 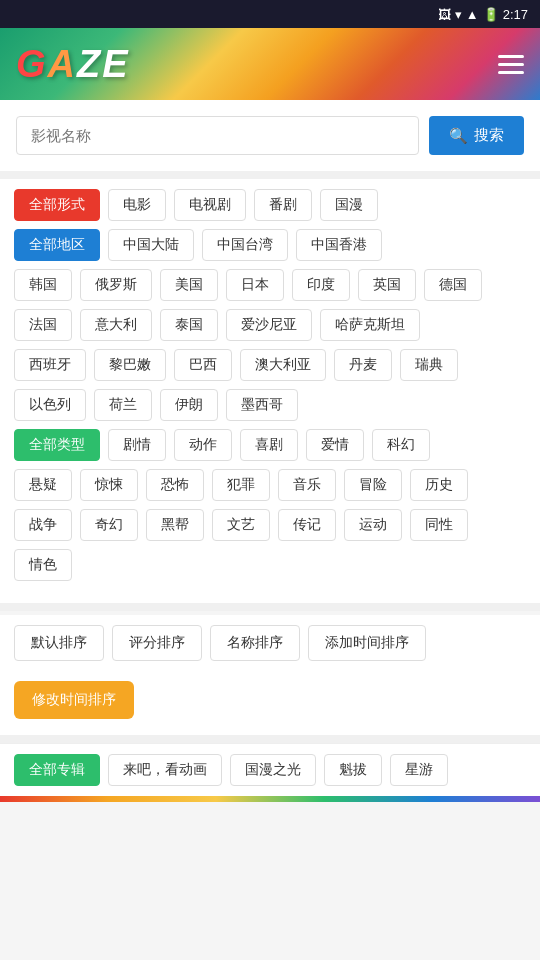 I want to click on tag-region-estonia: 爱沙尼亚, so click(x=269, y=325).